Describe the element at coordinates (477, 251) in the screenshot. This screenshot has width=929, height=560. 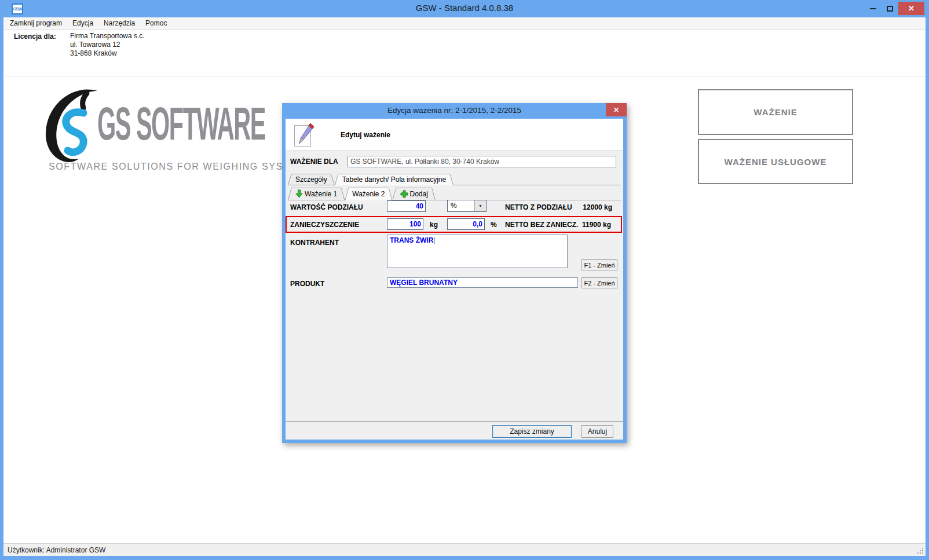
I see `kontrahent-textarea: TRANS ŻWIR` at that location.